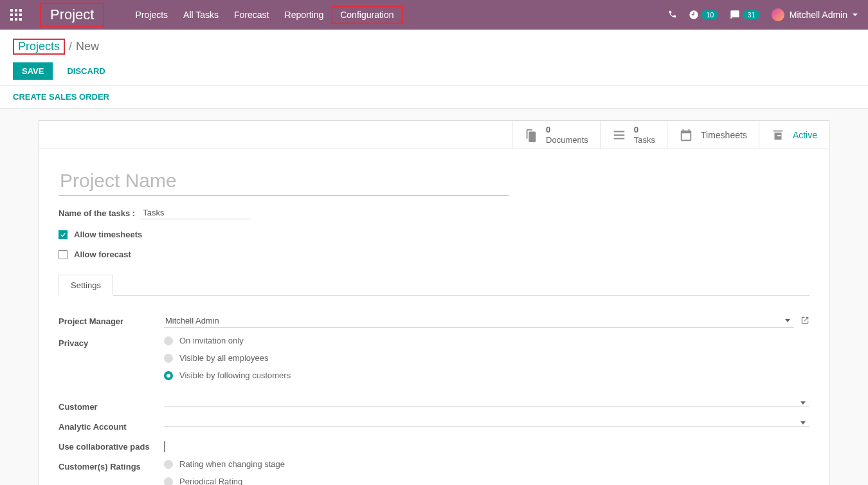 This screenshot has height=485, width=868. I want to click on privacy-option-customers: Visible by following customers, so click(487, 376).